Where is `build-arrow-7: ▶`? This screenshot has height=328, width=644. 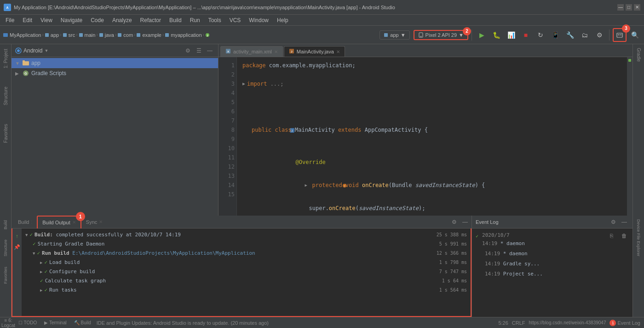
build-arrow-7: ▶ is located at coordinates (41, 290).